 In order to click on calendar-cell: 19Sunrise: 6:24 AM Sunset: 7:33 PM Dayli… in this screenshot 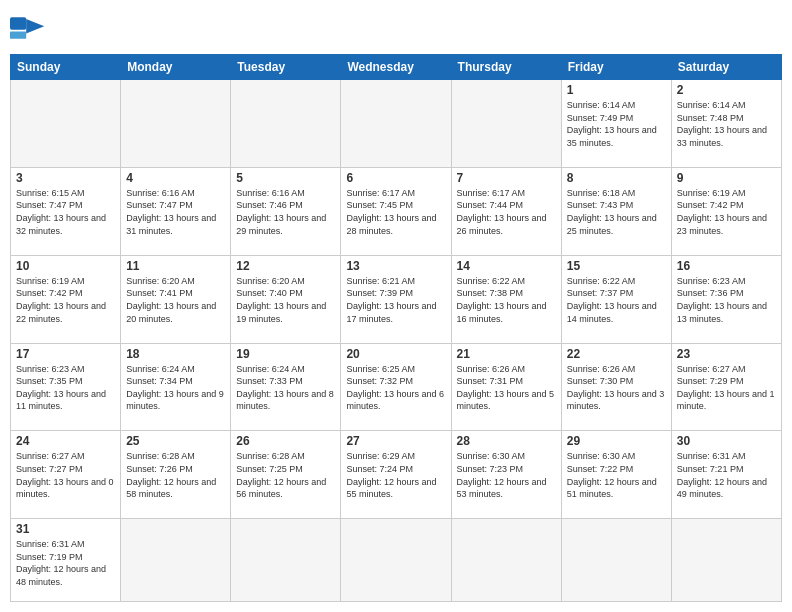, I will do `click(286, 387)`.